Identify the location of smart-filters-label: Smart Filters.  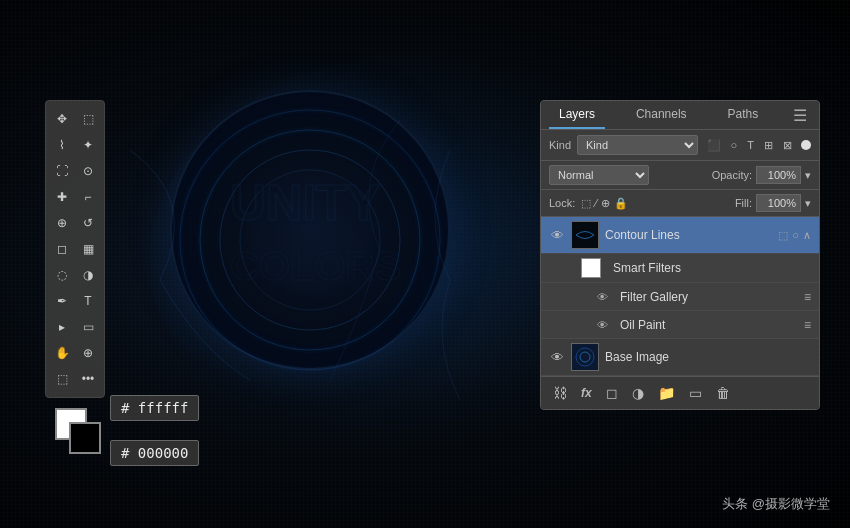
(712, 268).